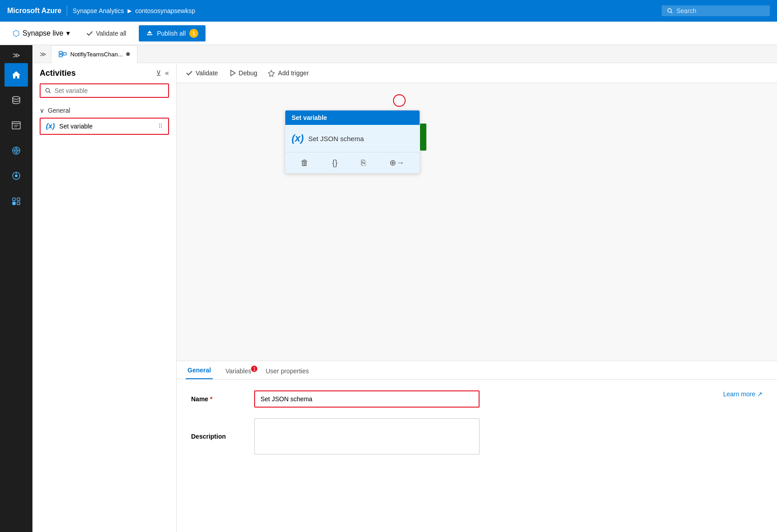  What do you see at coordinates (352, 118) in the screenshot?
I see `card-header: Set variable` at bounding box center [352, 118].